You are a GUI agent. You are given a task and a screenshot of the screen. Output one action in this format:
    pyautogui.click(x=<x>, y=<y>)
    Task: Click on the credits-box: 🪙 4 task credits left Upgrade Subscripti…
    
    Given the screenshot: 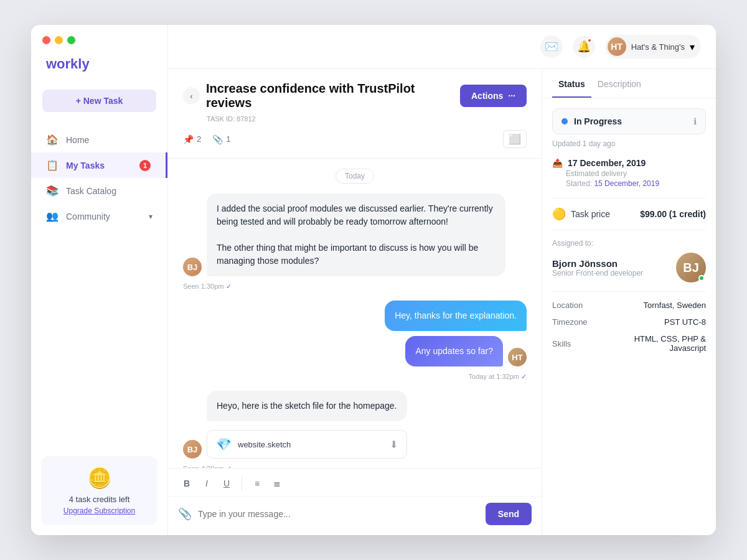 What is the action you would take?
    pyautogui.click(x=100, y=490)
    